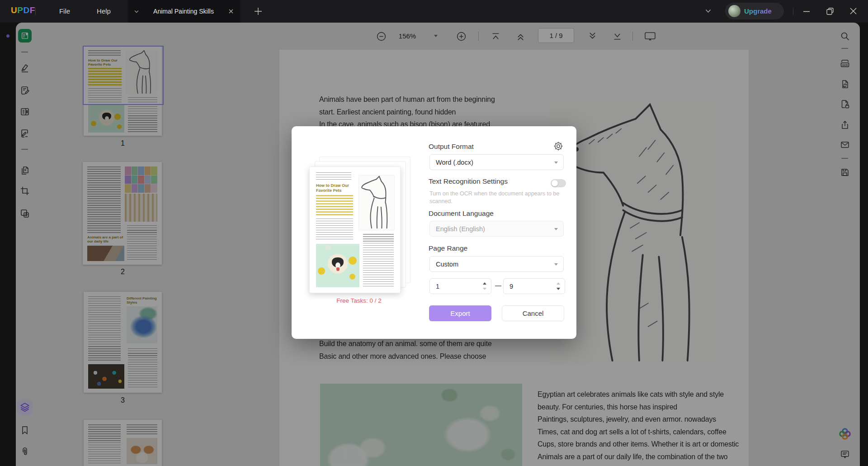 Image resolution: width=868 pixels, height=466 pixels. What do you see at coordinates (14, 10) in the screenshot?
I see `logo-letter: U` at bounding box center [14, 10].